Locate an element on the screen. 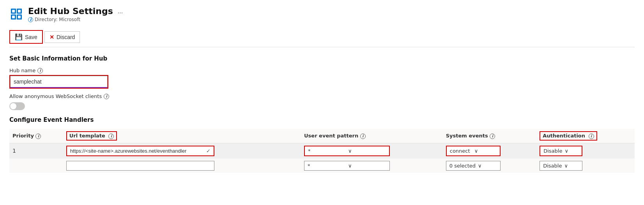 The width and height of the screenshot is (644, 205). user-event-info-icon: i is located at coordinates (363, 136).